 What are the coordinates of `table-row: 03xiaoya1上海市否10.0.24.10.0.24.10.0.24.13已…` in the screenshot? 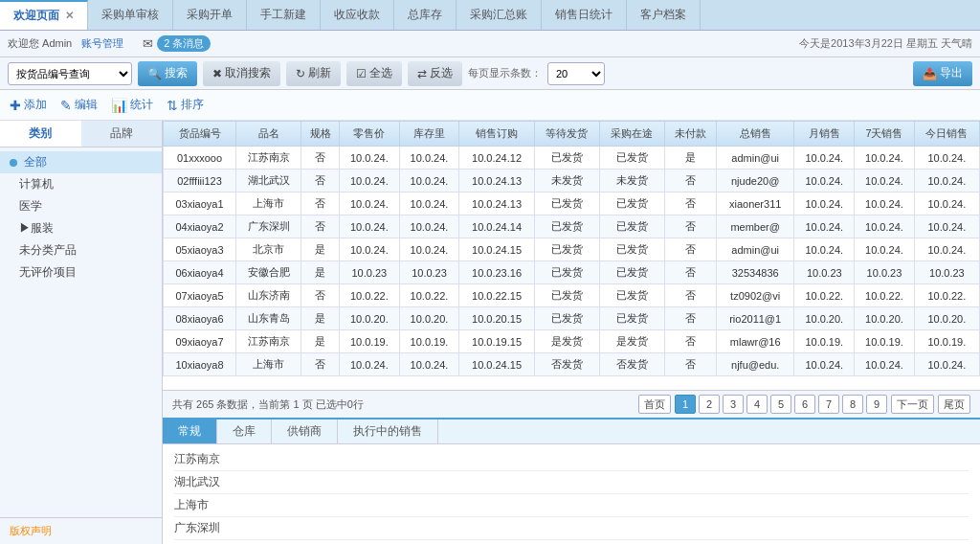 It's located at (572, 204).